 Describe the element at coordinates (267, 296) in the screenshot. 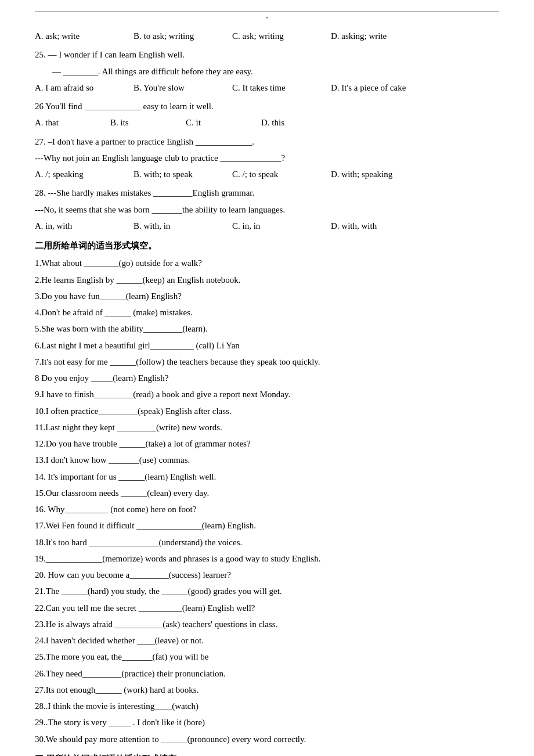

I see `fill-item-3: 3.Do you have fun______(learn) English?` at that location.